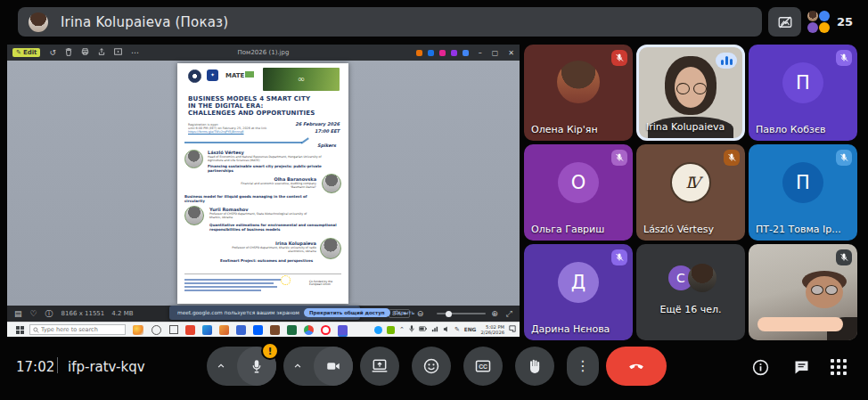 The width and height of the screenshot is (868, 400). What do you see at coordinates (480, 53) in the screenshot?
I see `minimize-button: –` at bounding box center [480, 53].